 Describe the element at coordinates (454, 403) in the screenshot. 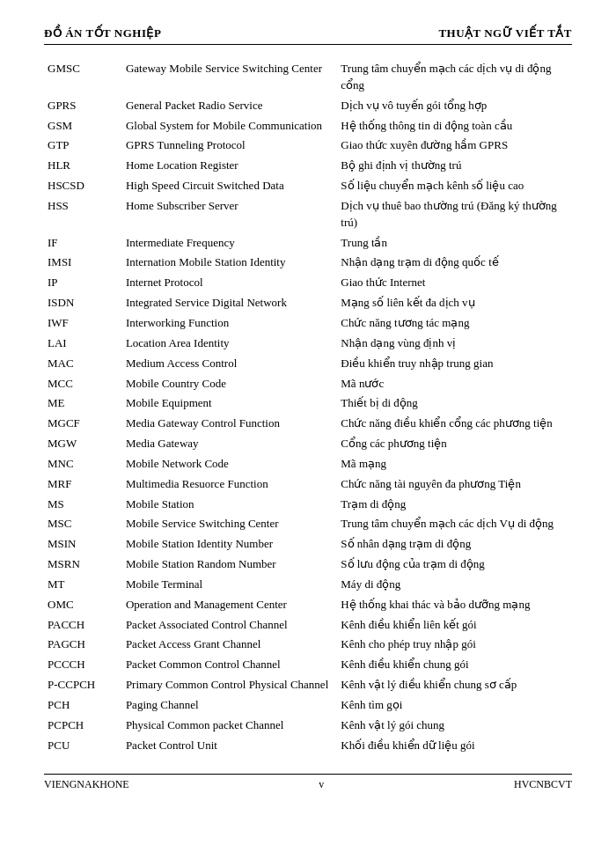

I see `vietnamese-cell: Thiết bị di động` at that location.